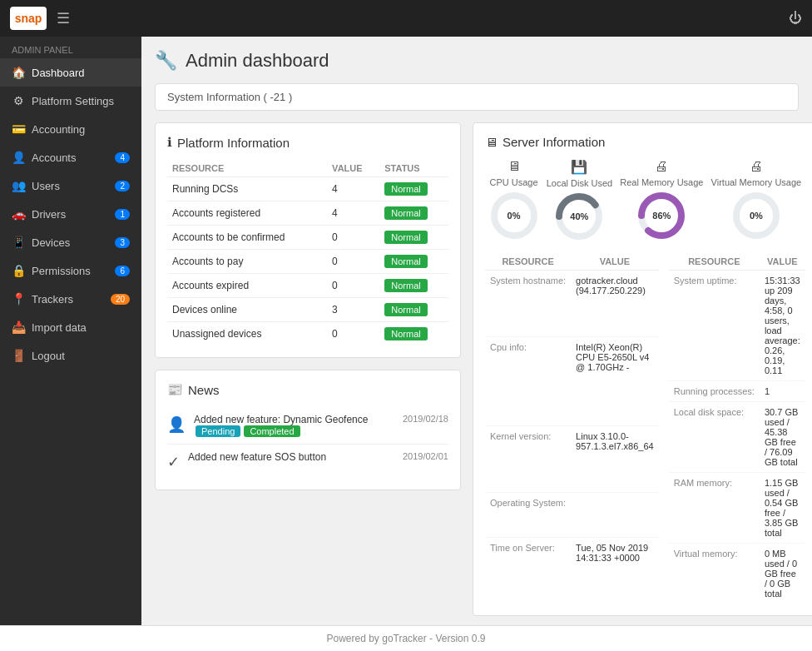  What do you see at coordinates (71, 157) in the screenshot?
I see `sidebar-item-accounts: 👤 Accounts 4` at bounding box center [71, 157].